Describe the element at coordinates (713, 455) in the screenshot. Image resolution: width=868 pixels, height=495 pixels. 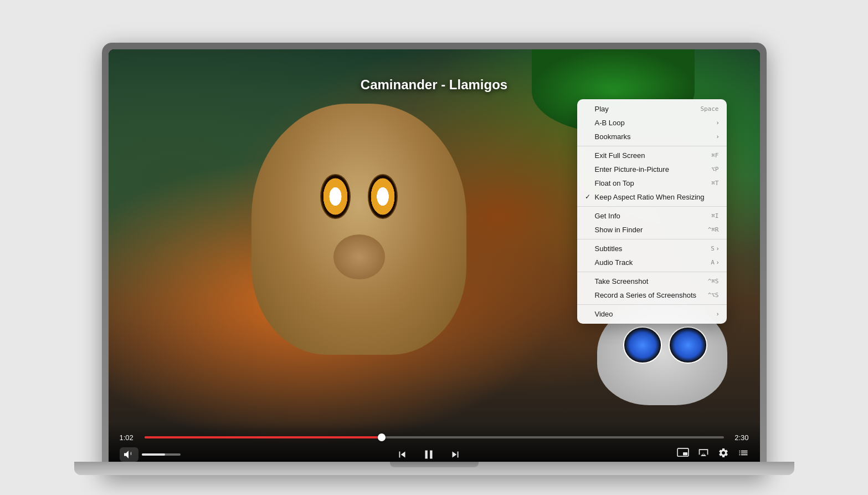
I see `right-controls` at that location.